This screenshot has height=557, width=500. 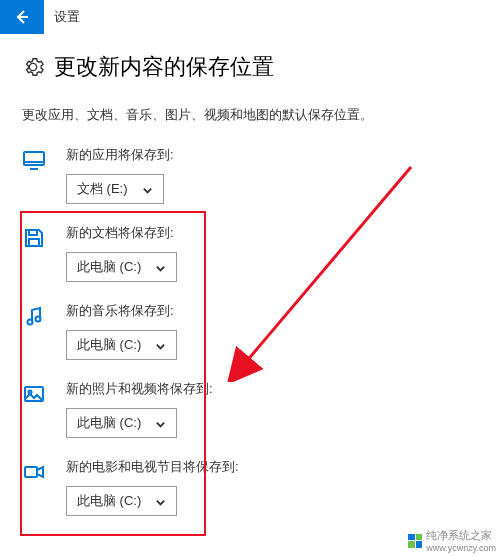 I want to click on movies-dropdown-value: 此电脑 (C:), so click(x=109, y=501).